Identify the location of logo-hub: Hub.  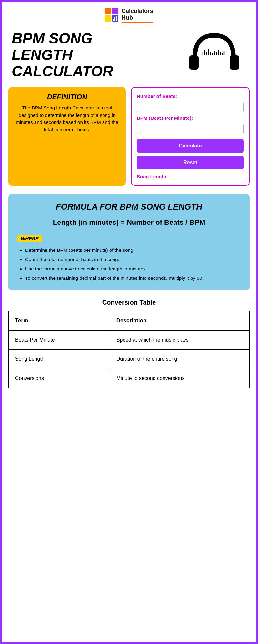
(137, 18).